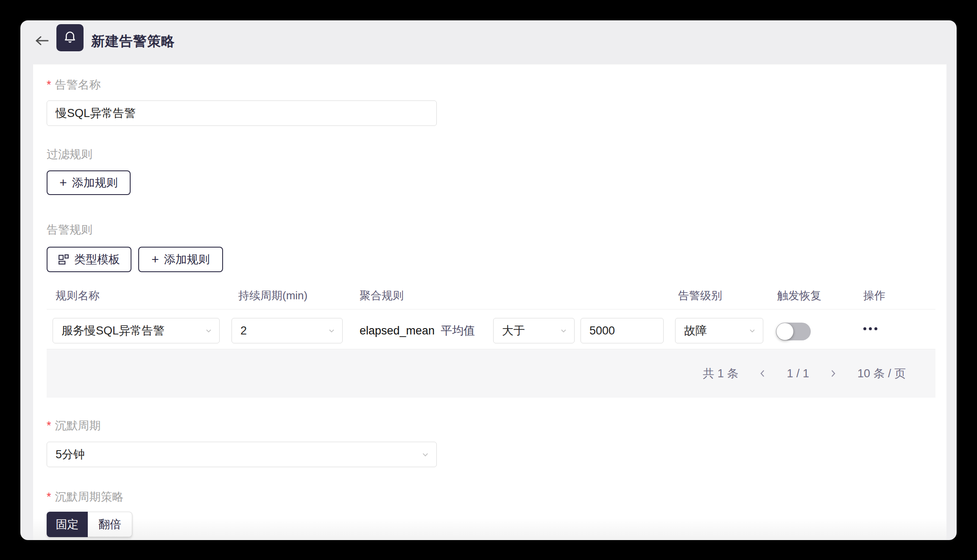  What do you see at coordinates (64, 259) in the screenshot?
I see `template-icon` at bounding box center [64, 259].